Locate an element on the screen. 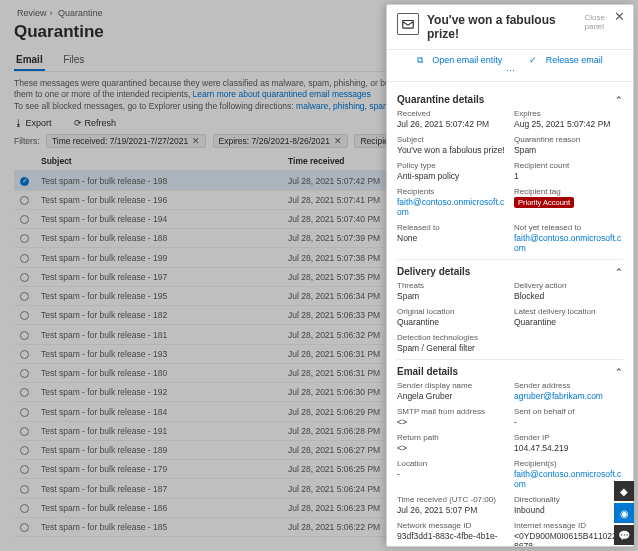 The height and width of the screenshot is (551, 638). panel-actions: ⧉Open email entity ✓Release email ⋯ is located at coordinates (510, 66).